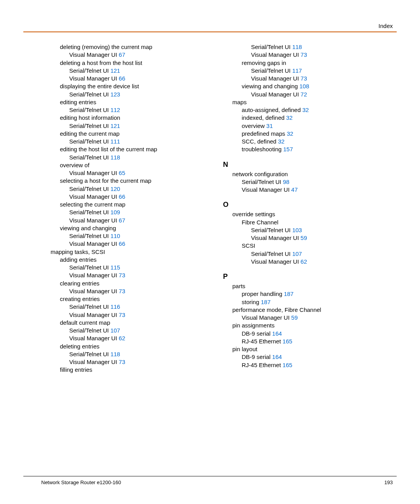 This screenshot has height=504, width=420. What do you see at coordinates (297, 230) in the screenshot?
I see `page-reference-link: 103` at bounding box center [297, 230].